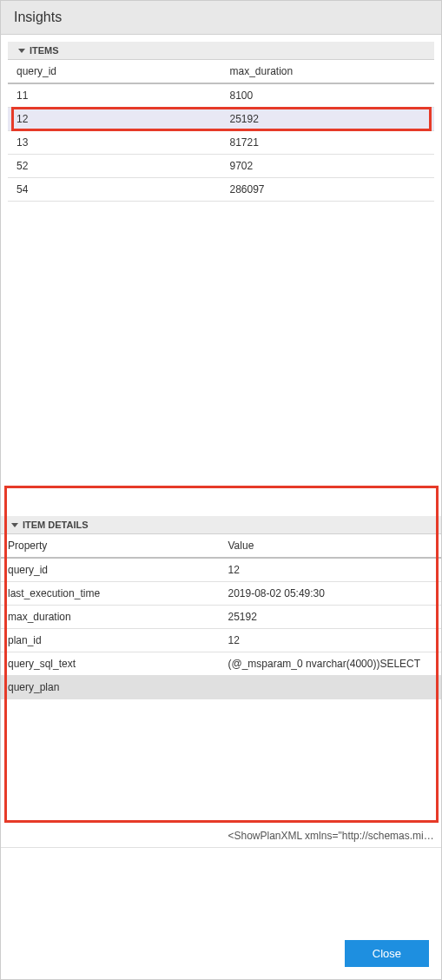 Image resolution: width=442 pixels, height=980 pixels. Describe the element at coordinates (328, 142) in the screenshot. I see `cell-max-duration: 81721` at that location.